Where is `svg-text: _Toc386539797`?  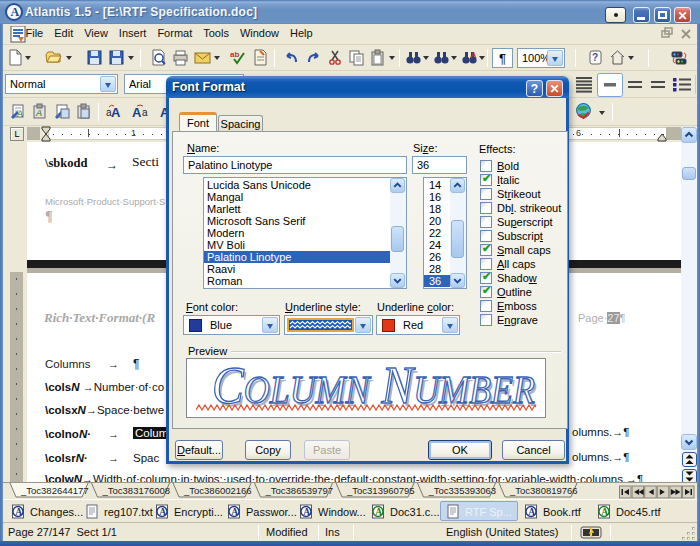
svg-text: _Toc386539797 is located at coordinates (300, 490).